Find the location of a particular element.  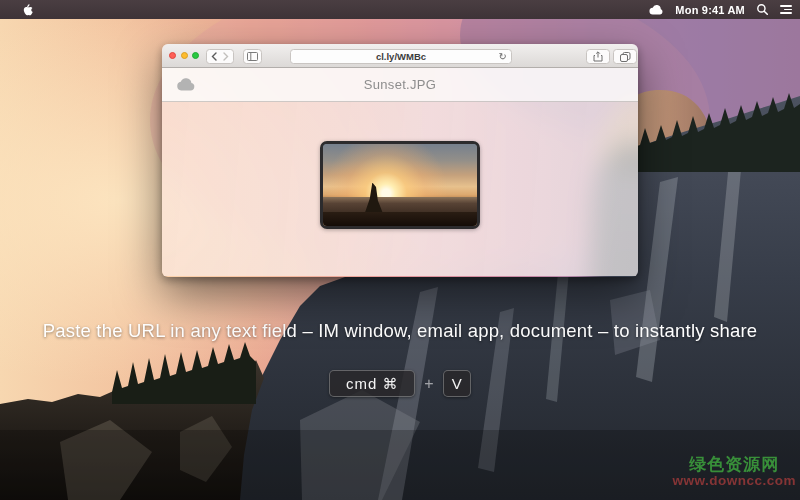

tabs-icon is located at coordinates (626, 57).